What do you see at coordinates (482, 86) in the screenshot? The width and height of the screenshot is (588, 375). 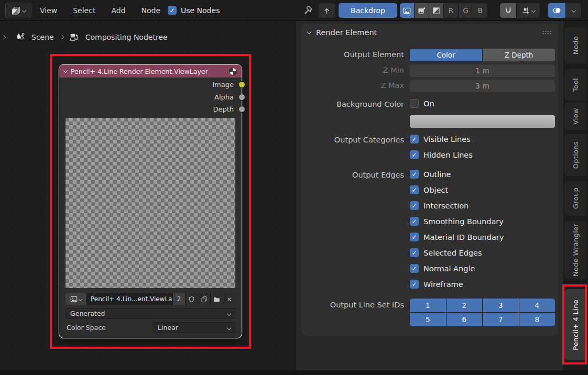 I see `z-max-field: 3 m` at bounding box center [482, 86].